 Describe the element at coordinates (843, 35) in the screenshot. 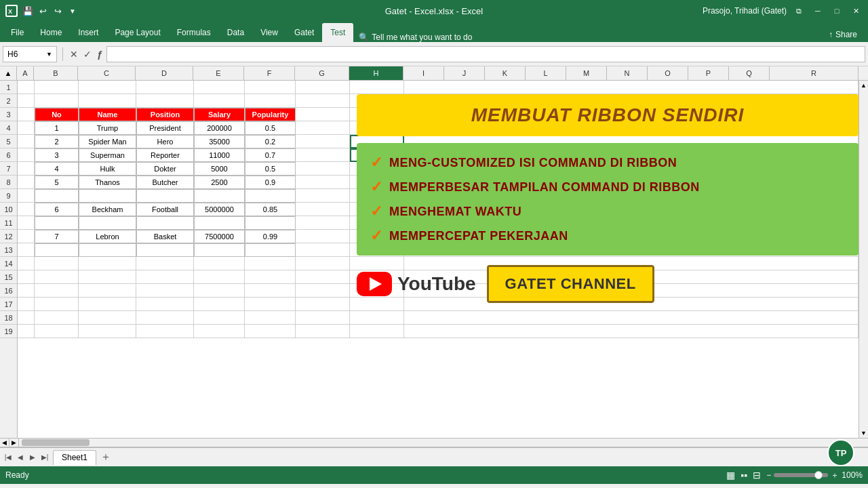

I see `share-button: ↑ Share` at that location.